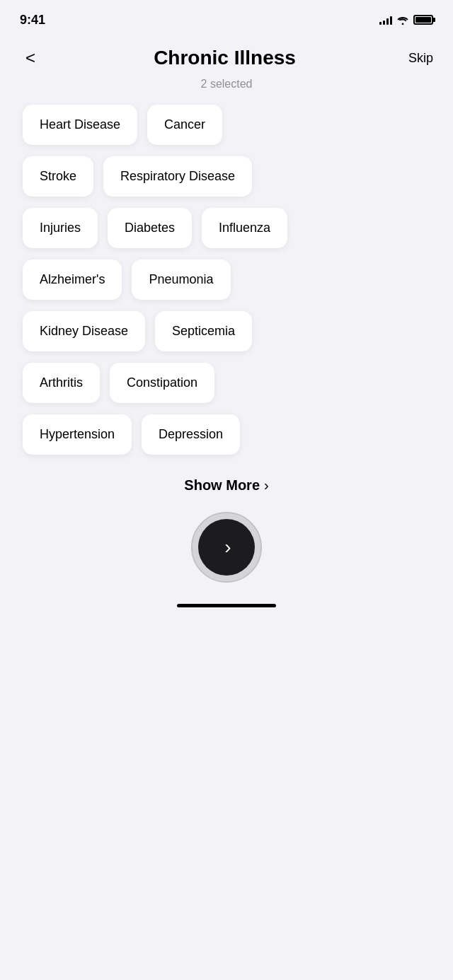 Image resolution: width=453 pixels, height=980 pixels. What do you see at coordinates (191, 434) in the screenshot?
I see `pill-depression: Depression` at bounding box center [191, 434].